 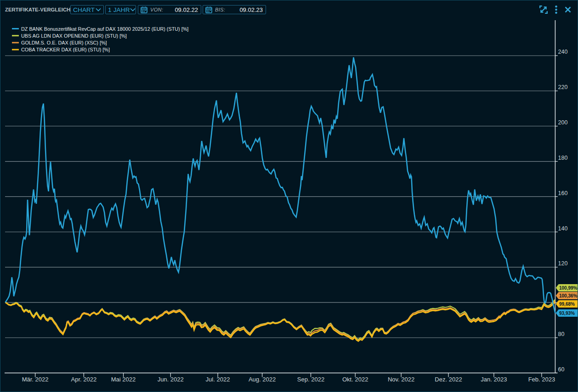 What do you see at coordinates (84, 379) in the screenshot?
I see `svg-text: Apr. 2022` at bounding box center [84, 379].